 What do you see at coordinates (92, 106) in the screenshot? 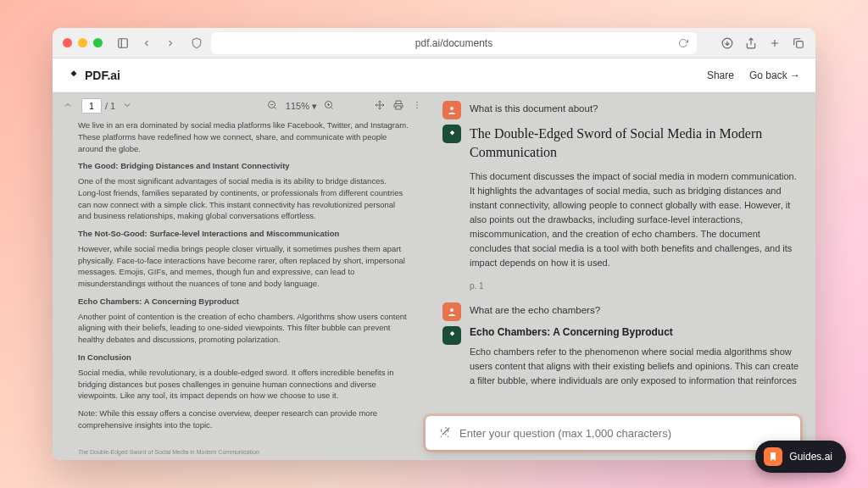
I see `page-input` at bounding box center [92, 106].